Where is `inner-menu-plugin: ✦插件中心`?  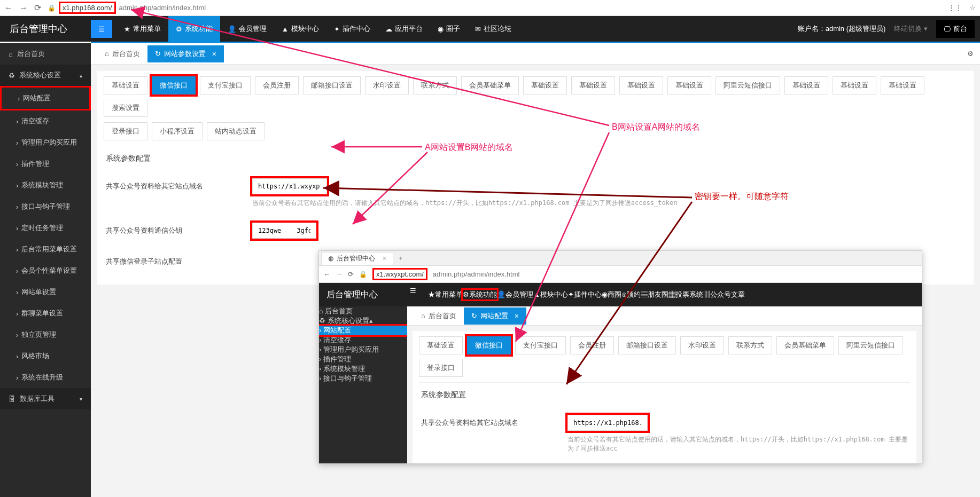
inner-menu-plugin: ✦插件中心 is located at coordinates (585, 295).